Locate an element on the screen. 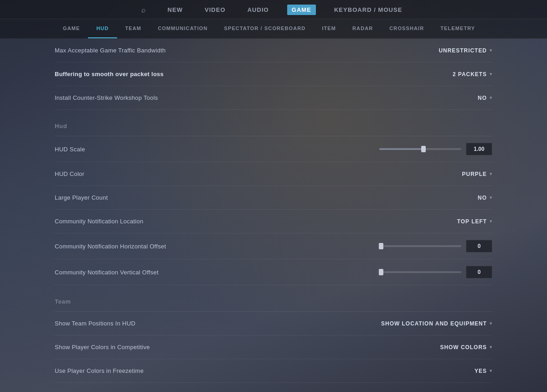 Image resolution: width=547 pixels, height=392 pixels. setting-control-buffering: 2 PACKETS ▾ is located at coordinates (447, 74).